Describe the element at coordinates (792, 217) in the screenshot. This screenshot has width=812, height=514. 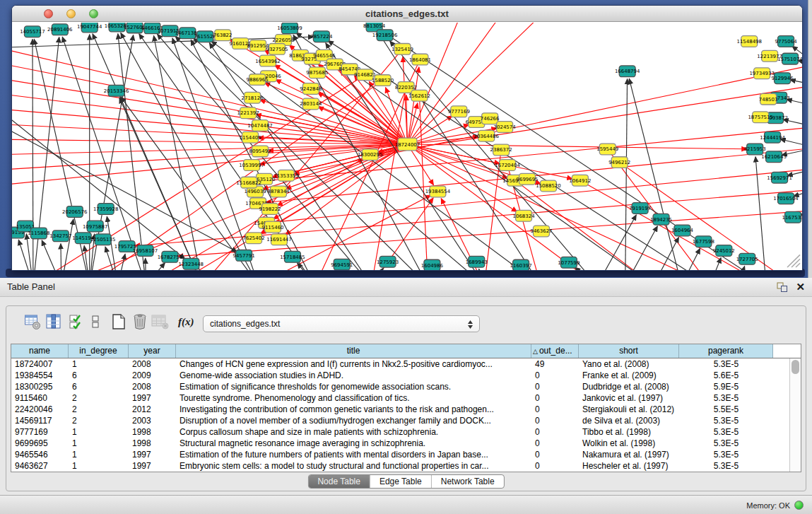
I see `graph-node: 1167533` at that location.